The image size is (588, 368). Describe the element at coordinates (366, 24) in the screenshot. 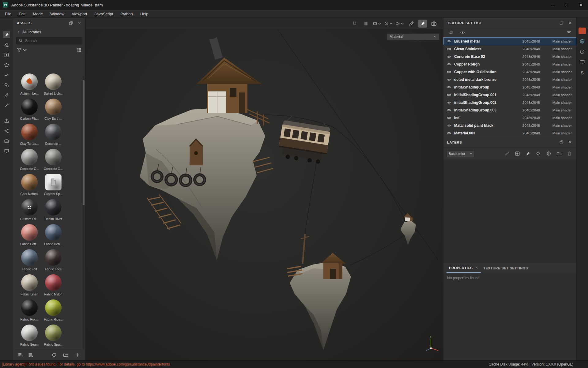

I see `pause-engine-icon` at that location.